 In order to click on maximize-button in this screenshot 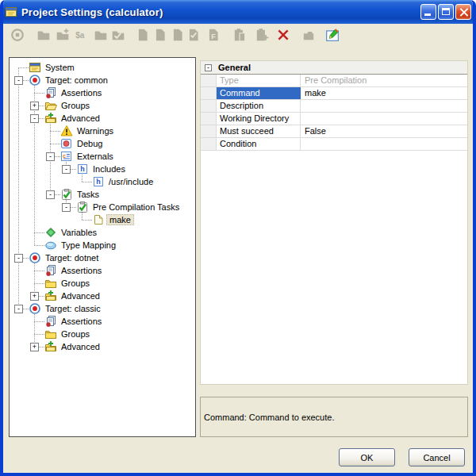, I will do `click(446, 12)`.